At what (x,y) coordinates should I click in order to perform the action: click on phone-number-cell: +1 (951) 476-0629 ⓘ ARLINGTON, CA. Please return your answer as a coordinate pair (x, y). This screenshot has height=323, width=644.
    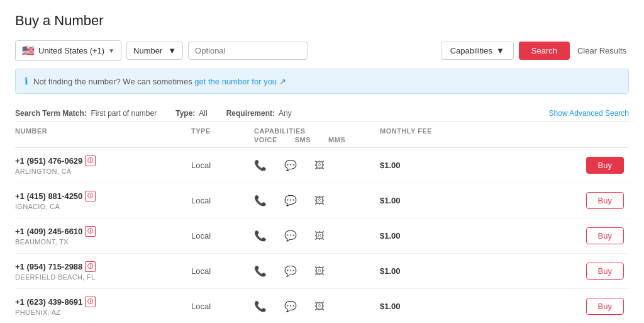
    Looking at the image, I should click on (103, 165).